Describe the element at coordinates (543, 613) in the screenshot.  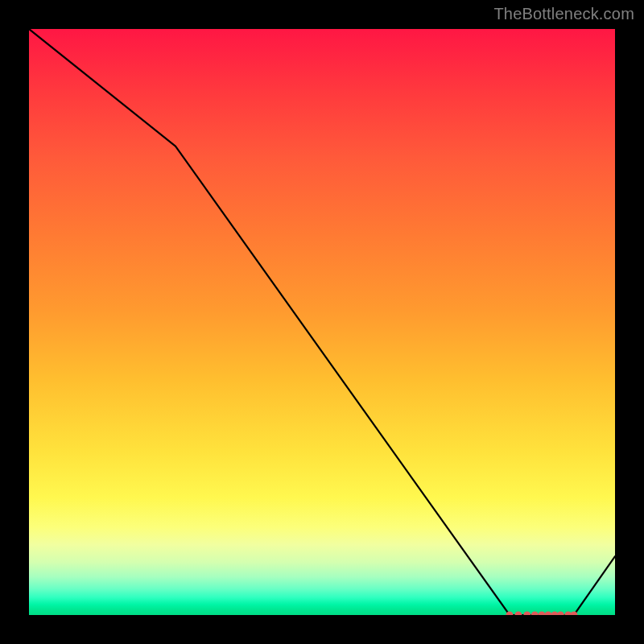
I see `chart-markers` at that location.